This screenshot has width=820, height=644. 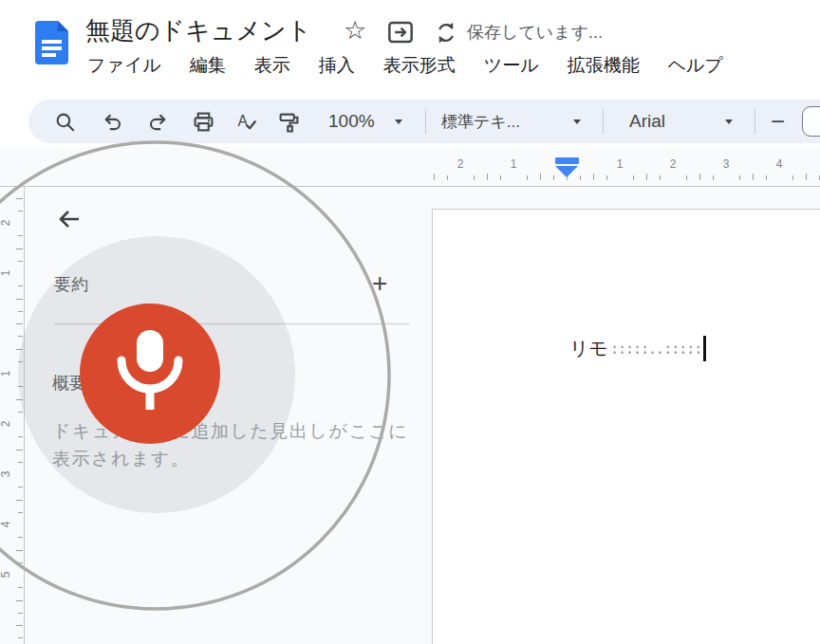 I want to click on menu-view: 表示, so click(x=272, y=65).